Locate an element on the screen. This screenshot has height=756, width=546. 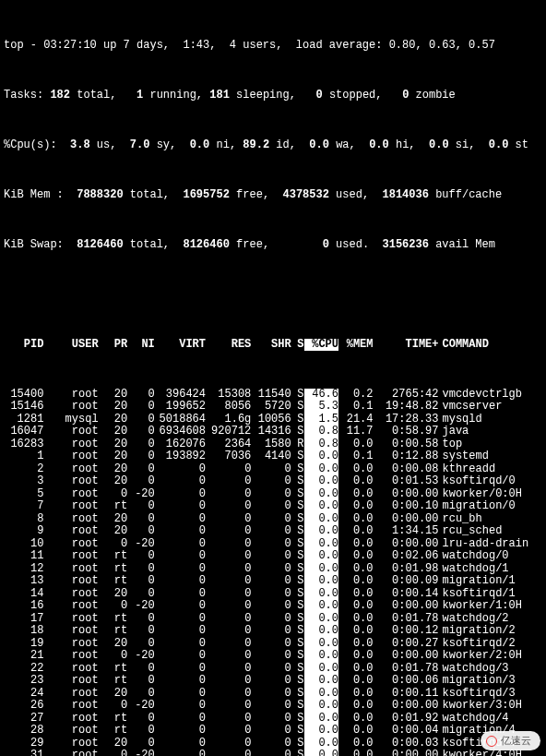
process-row: 13rootrt0000S0.00.00:00.09migration/1 is located at coordinates (273, 582).